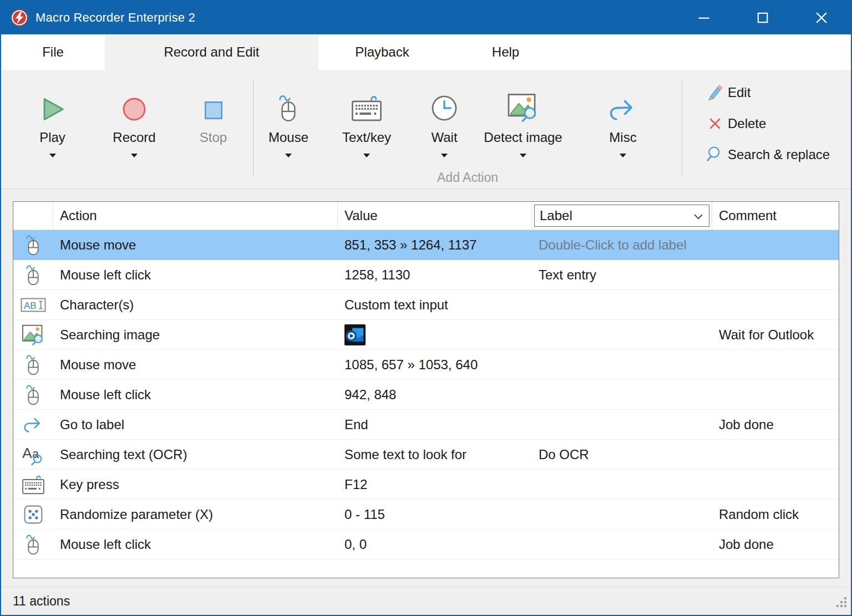 The width and height of the screenshot is (852, 616). I want to click on tab-playback: Playback, so click(382, 52).